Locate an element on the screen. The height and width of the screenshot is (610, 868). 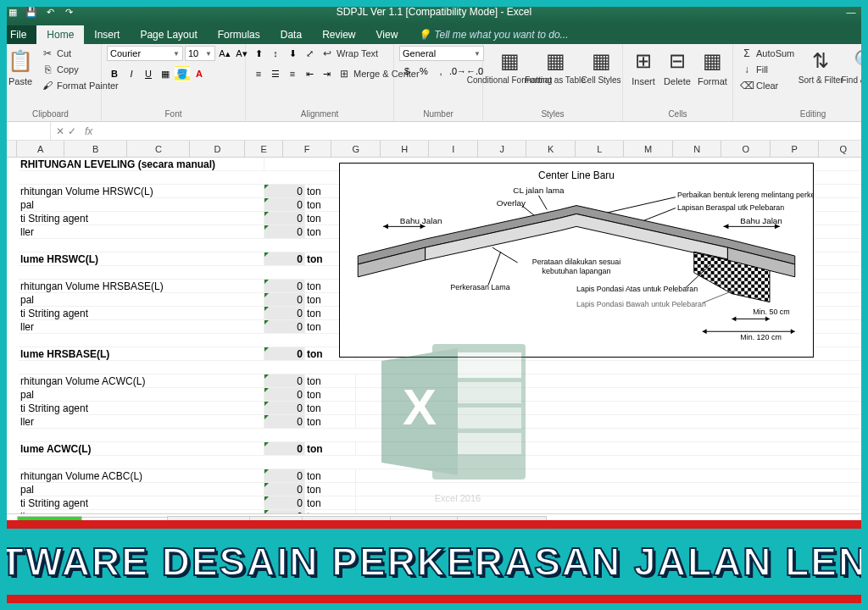
tab-review: Review is located at coordinates (339, 35).